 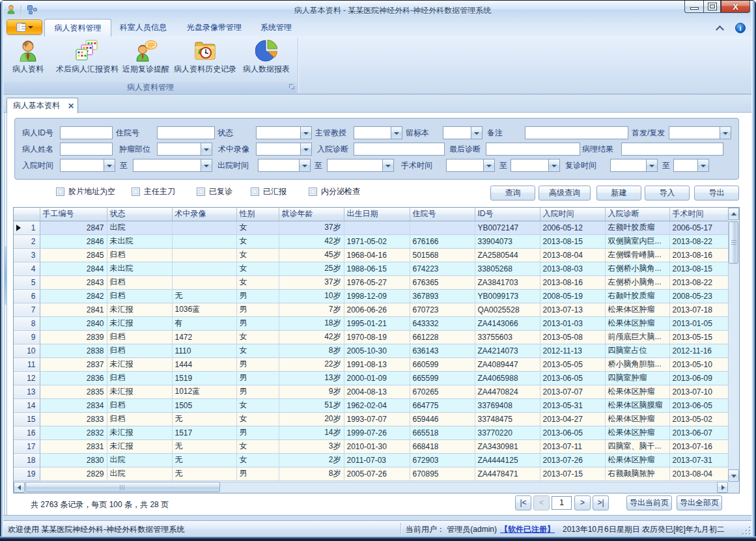 I want to click on cell-birth: 1962-02-04, so click(x=376, y=405).